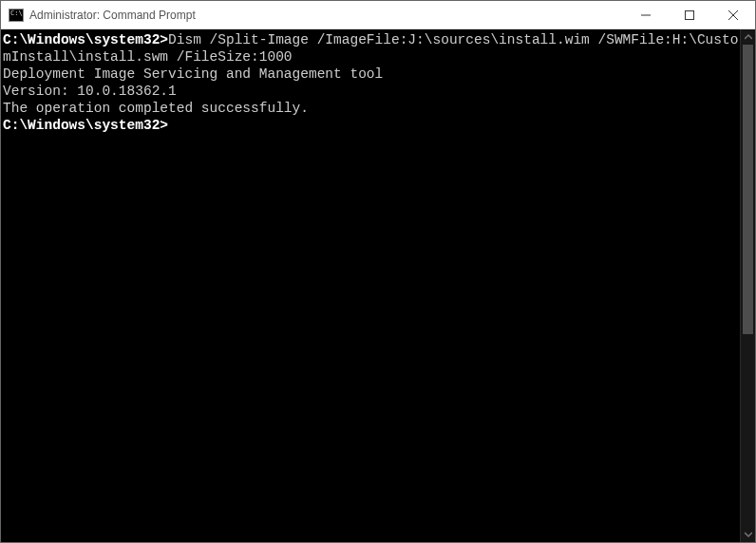  What do you see at coordinates (733, 15) in the screenshot?
I see `close-button` at bounding box center [733, 15].